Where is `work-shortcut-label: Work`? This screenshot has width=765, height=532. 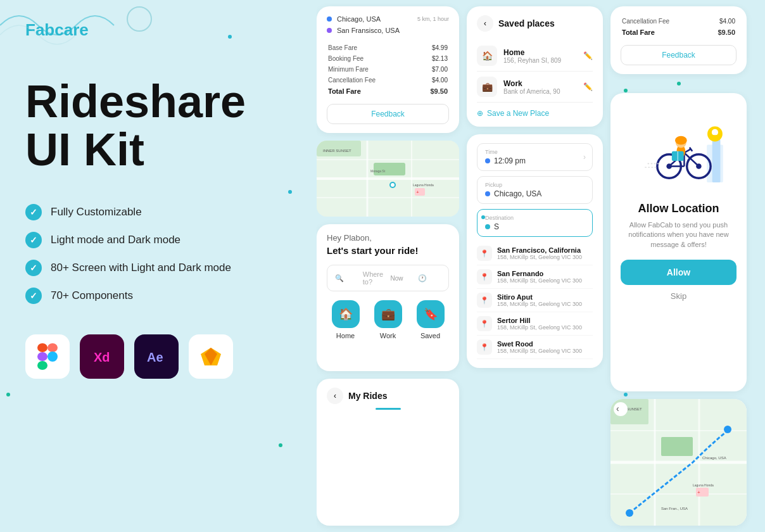
work-shortcut-label: Work is located at coordinates (388, 336).